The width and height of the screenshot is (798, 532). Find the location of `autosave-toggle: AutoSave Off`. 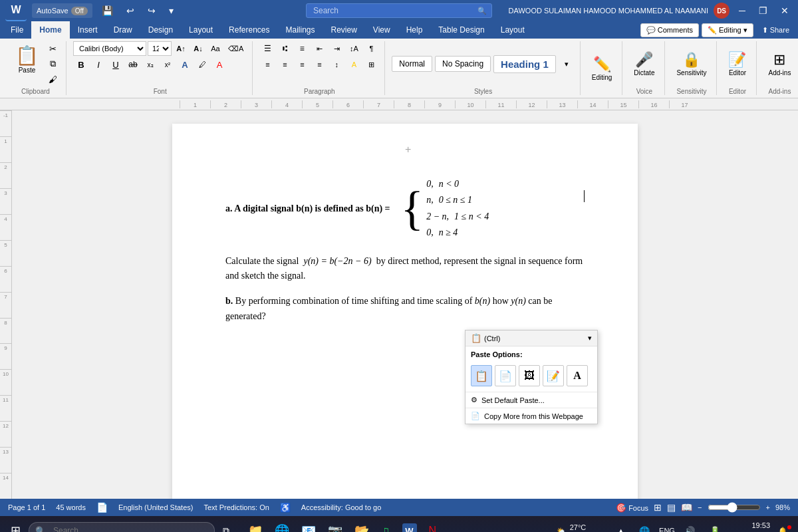

autosave-toggle: AutoSave Off is located at coordinates (63, 11).